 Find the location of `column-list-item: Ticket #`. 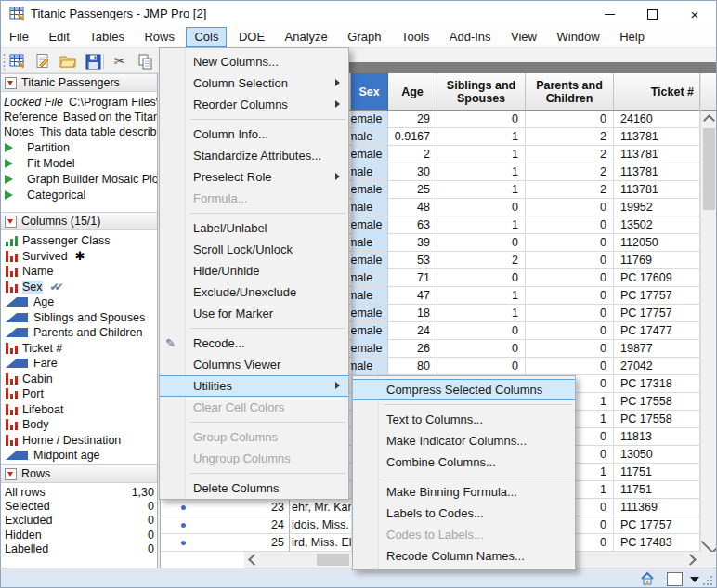

column-list-item: Ticket # is located at coordinates (79, 349).